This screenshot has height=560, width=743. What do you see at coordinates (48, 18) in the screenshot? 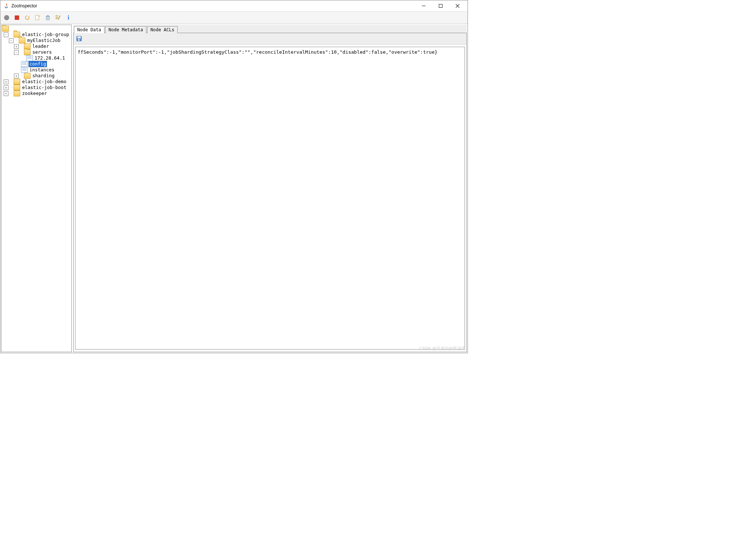
I see `trash-icon` at bounding box center [48, 18].